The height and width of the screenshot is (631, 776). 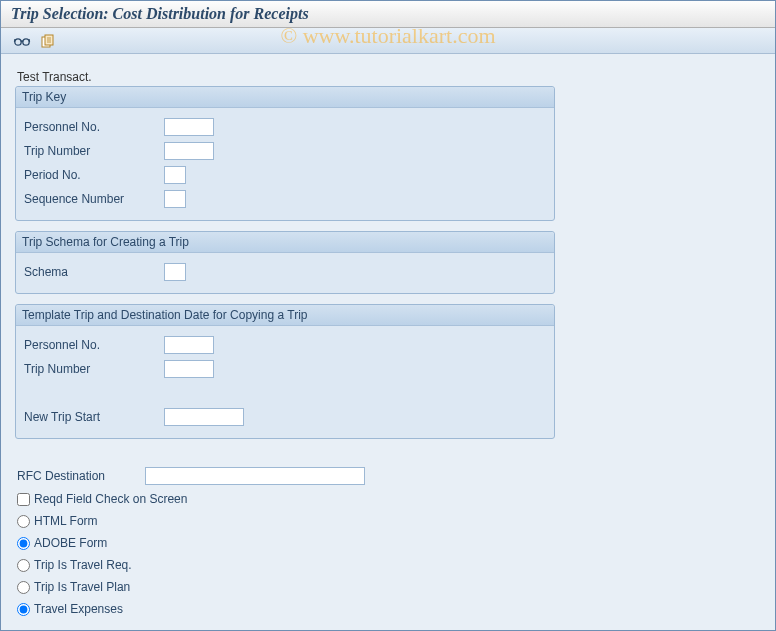 I want to click on radio-html-form, so click(x=24, y=522).